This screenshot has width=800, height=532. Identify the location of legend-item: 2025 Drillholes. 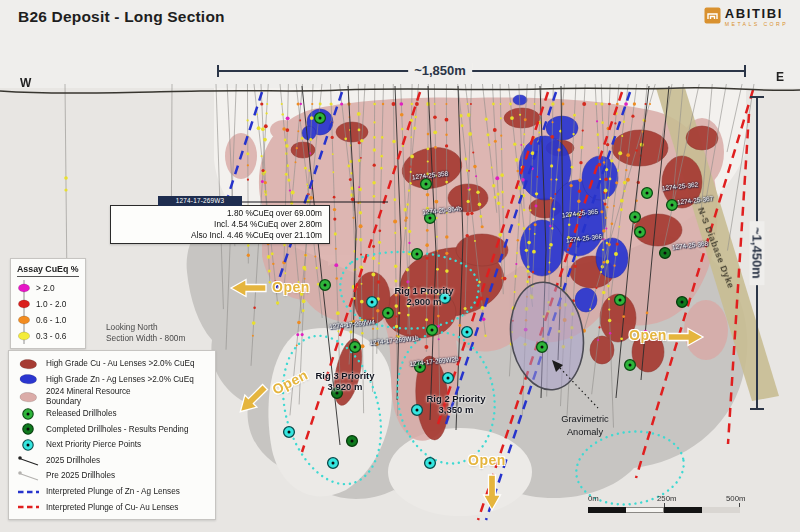
(112, 461).